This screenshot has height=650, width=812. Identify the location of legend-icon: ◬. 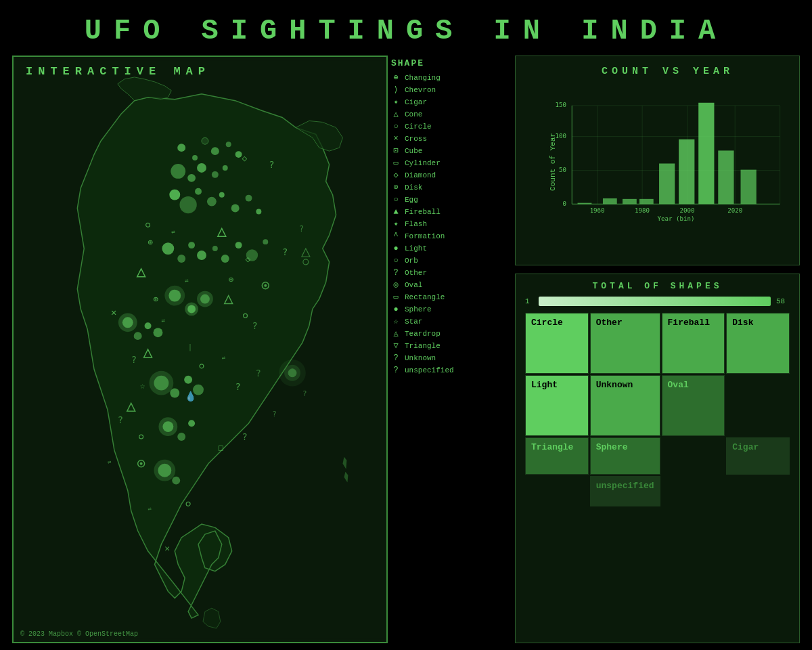
(396, 334).